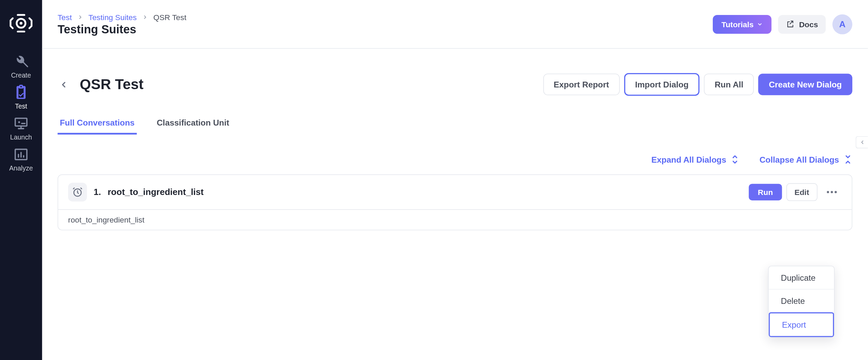 The width and height of the screenshot is (868, 360). I want to click on breadcrumb-link-test: Test, so click(65, 17).